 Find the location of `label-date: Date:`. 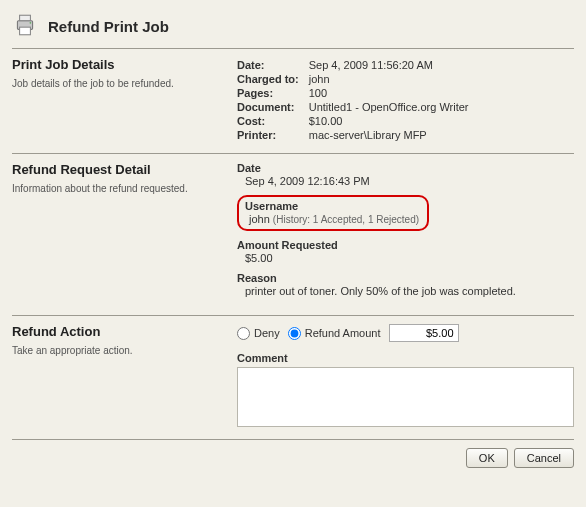

label-date: Date: is located at coordinates (273, 65).